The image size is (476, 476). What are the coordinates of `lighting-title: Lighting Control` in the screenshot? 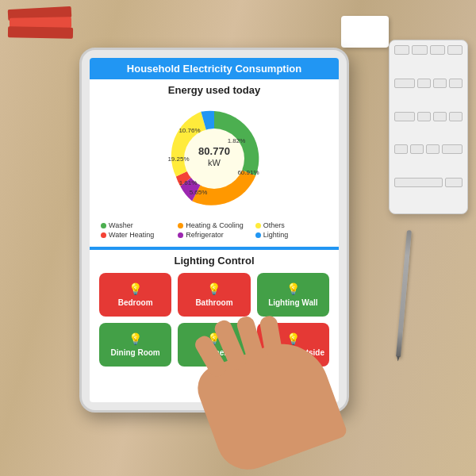 It's located at (214, 260).